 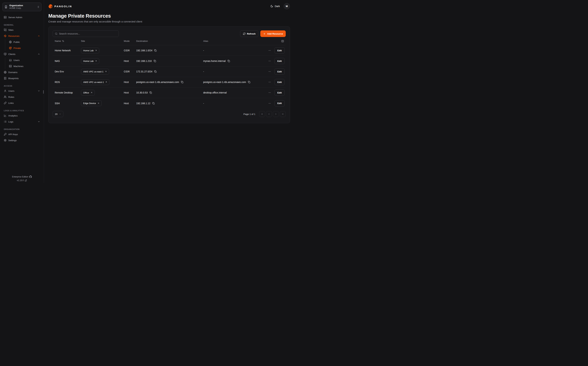 I want to click on sidebar-item-client-users: Users, so click(x=24, y=60).